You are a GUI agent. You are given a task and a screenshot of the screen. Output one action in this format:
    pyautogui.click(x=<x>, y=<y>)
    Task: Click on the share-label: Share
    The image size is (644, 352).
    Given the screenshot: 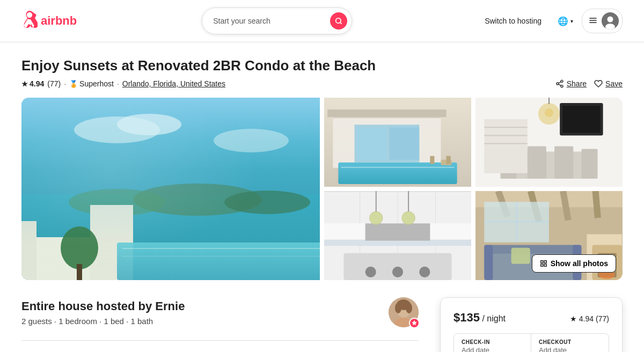 What is the action you would take?
    pyautogui.click(x=576, y=84)
    